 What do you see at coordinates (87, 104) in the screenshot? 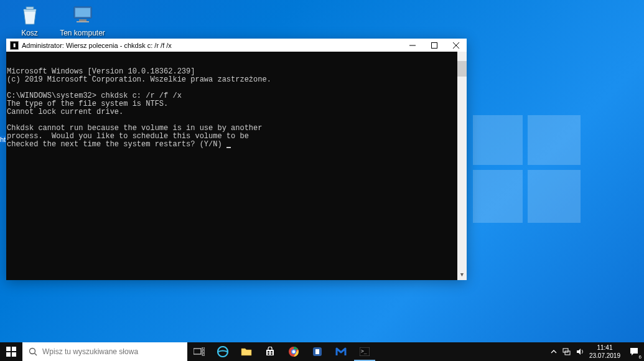
I see `terminal-line: The type of the file system is NTFS.` at bounding box center [87, 104].